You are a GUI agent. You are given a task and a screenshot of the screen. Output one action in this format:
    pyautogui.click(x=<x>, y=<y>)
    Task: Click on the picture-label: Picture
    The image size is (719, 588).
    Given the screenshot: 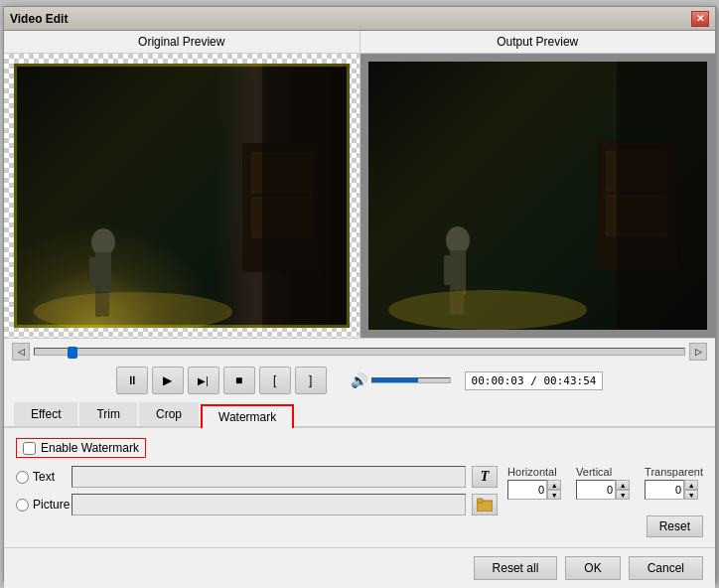 What is the action you would take?
    pyautogui.click(x=52, y=505)
    